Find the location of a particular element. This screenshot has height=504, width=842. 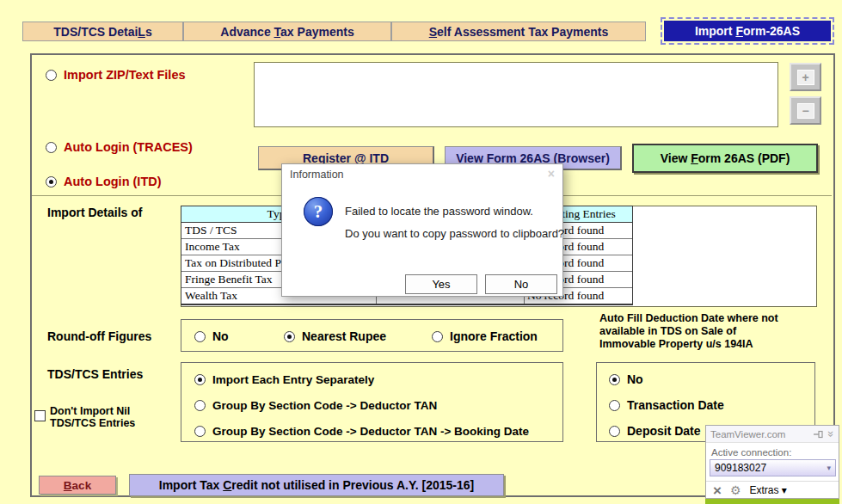

collapse-chevrons-icon: » is located at coordinates (831, 433).